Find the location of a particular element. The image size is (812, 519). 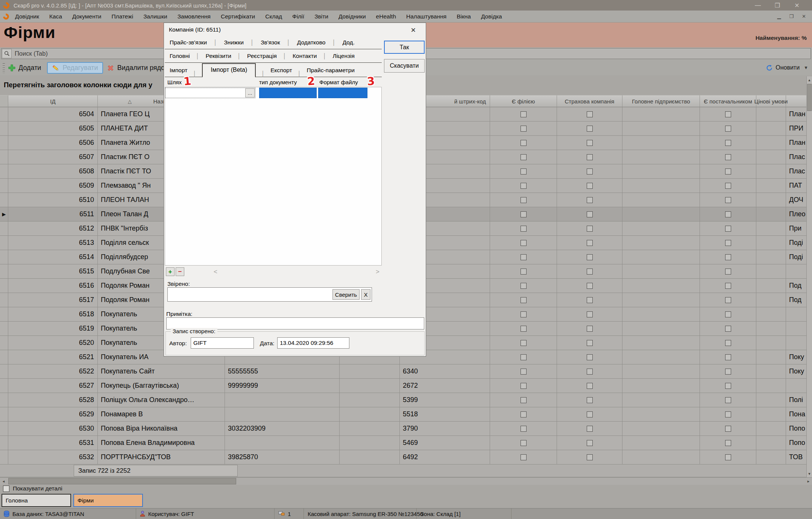

file-format-cell-selected is located at coordinates (343, 93).